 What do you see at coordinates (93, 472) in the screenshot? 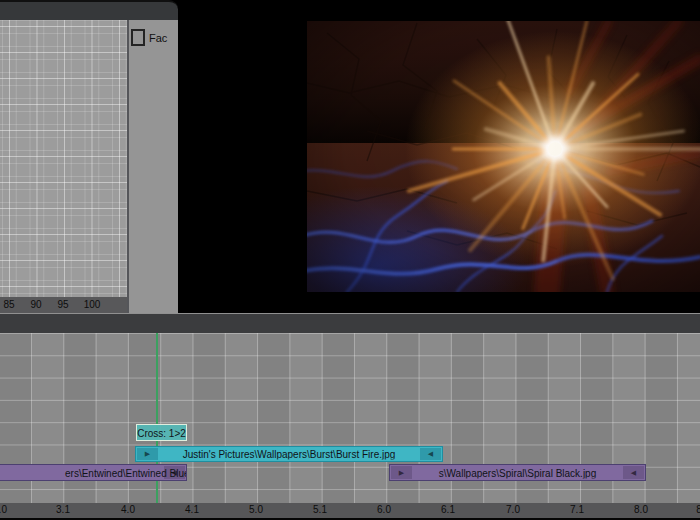
I see `strip-label: ers\Entwined\Entwined Blue.jpg` at bounding box center [93, 472].